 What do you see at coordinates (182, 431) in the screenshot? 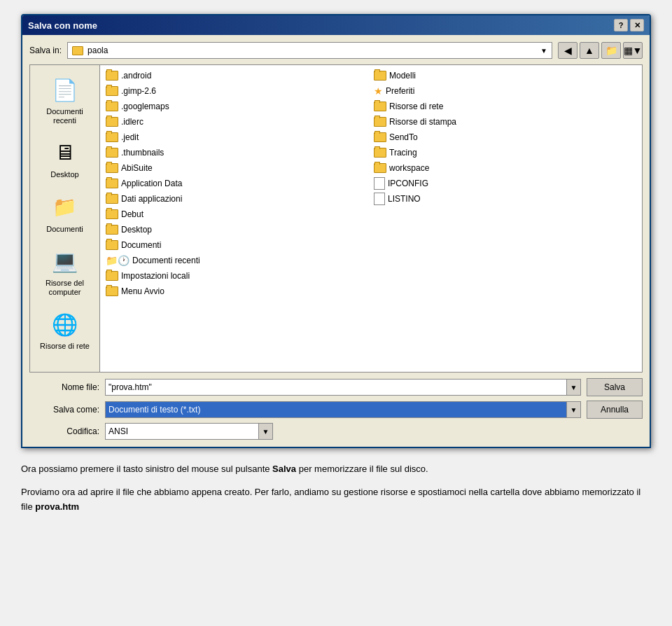
I see `codifica-value: ANSI` at bounding box center [182, 431].